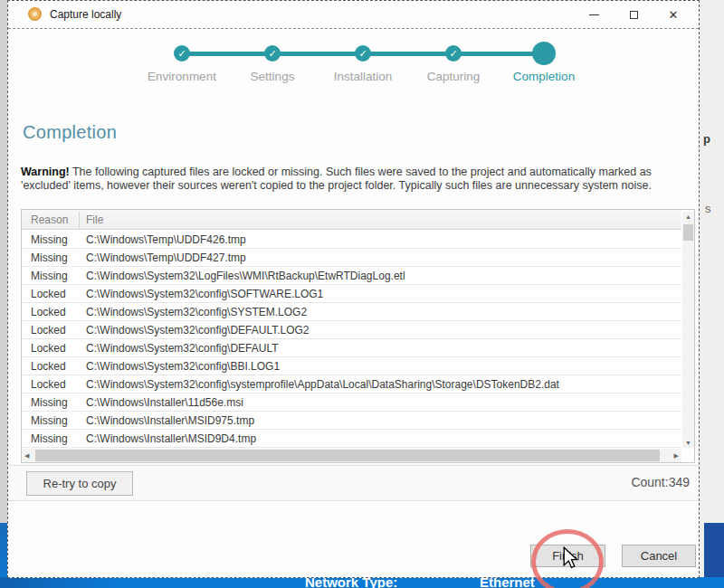  I want to click on cell-file: C:\Windows\System32\config\BBI.LOG1, so click(183, 366).